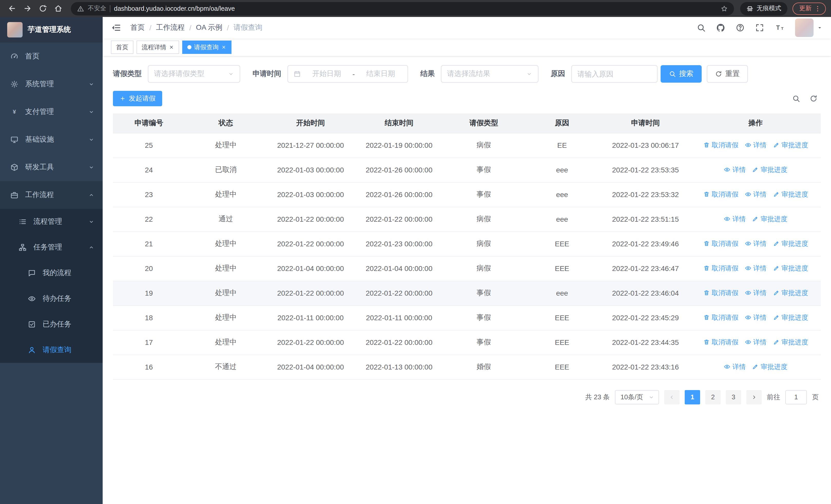  I want to click on column-header-leave-type: 请假类型, so click(484, 123).